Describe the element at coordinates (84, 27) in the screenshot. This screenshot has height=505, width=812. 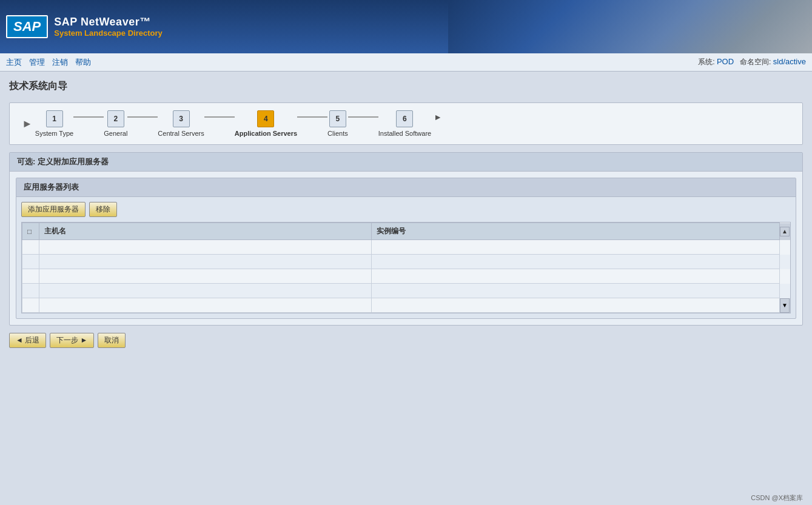
I see `logo-area: SAP SAP NetWeaver™ System Landscape Dire…` at that location.